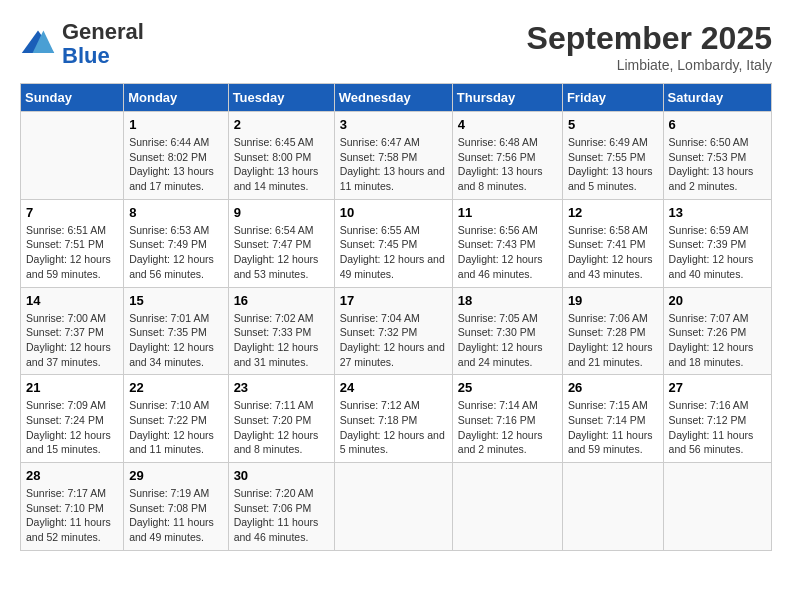  What do you see at coordinates (281, 419) in the screenshot?
I see `calendar-cell: 23Sunrise: 7:11 AM Sunset: 7:20 PM Dayli…` at bounding box center [281, 419].